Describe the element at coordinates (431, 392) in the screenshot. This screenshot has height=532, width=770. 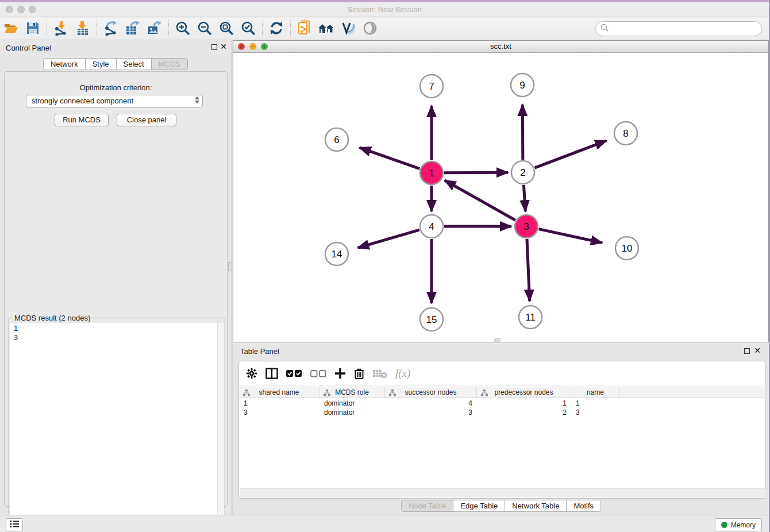
I see `column-header-successor-nodes: successor nodes` at that location.